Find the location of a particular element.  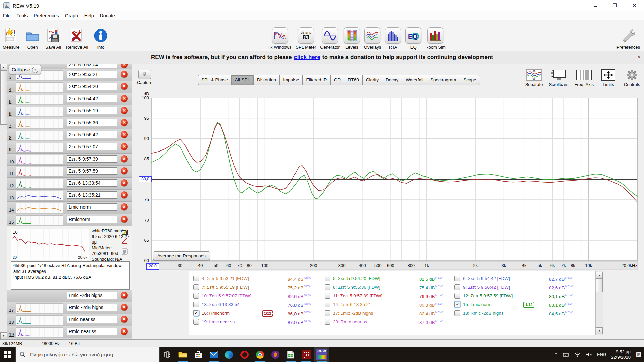

menu-tools: Tools is located at coordinates (22, 16).